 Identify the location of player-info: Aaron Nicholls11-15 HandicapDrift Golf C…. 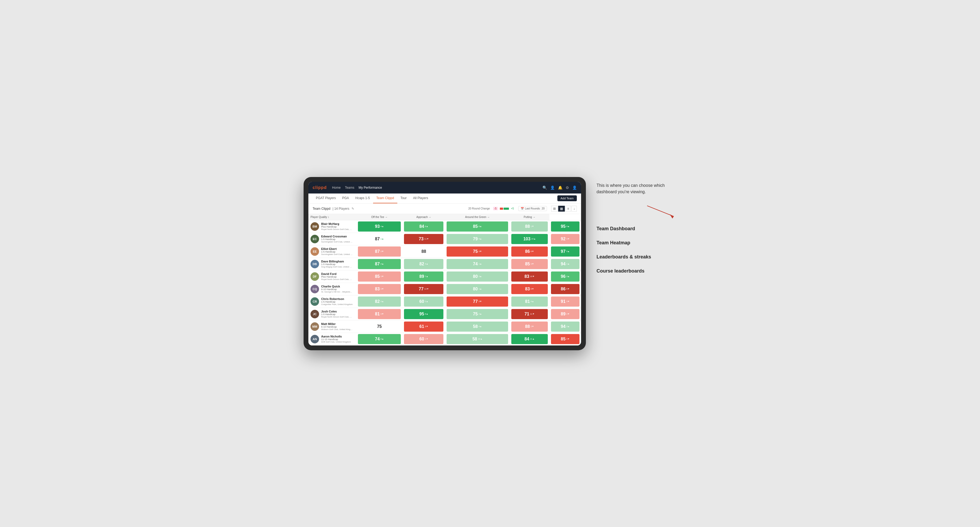
(336, 339).